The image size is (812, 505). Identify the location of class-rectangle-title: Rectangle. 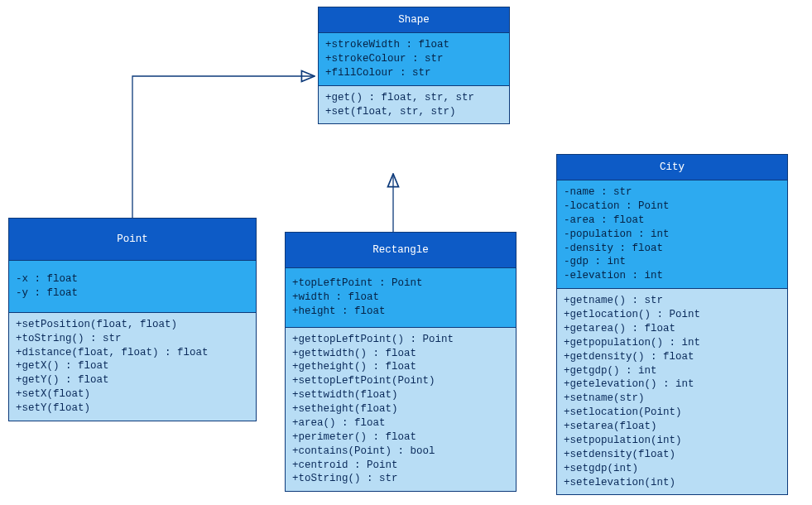
(401, 250).